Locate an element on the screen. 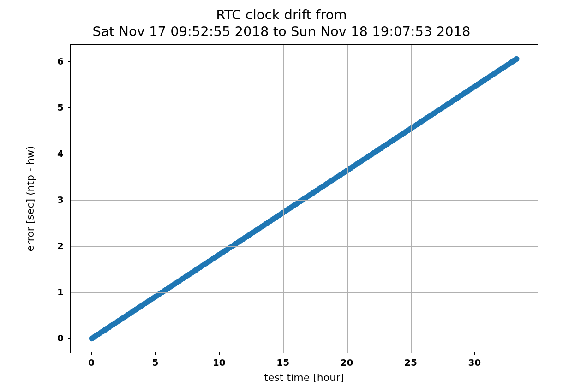 The height and width of the screenshot is (392, 563). y-tick-label: 2 is located at coordinates (60, 246).